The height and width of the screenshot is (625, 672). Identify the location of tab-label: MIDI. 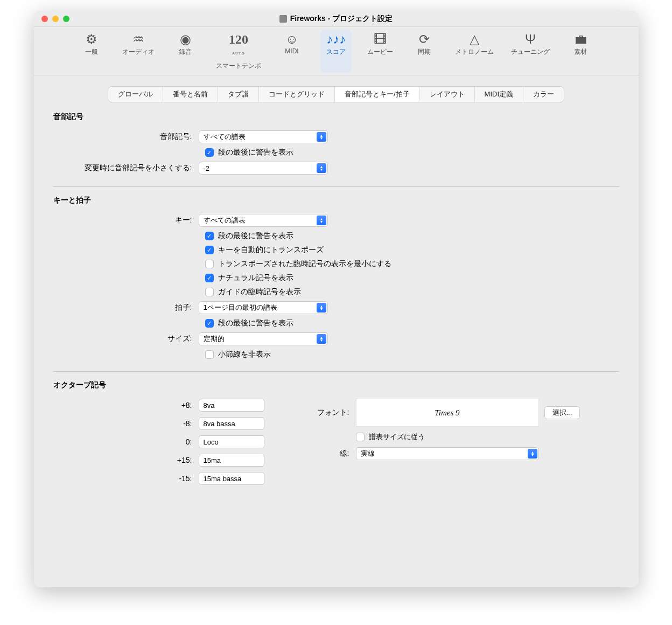
(292, 51).